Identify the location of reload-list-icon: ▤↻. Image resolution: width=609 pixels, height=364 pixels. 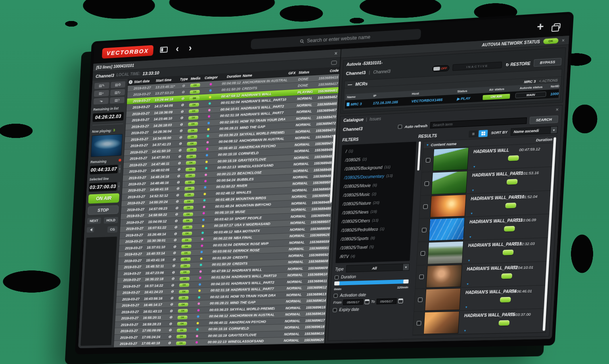
(117, 92).